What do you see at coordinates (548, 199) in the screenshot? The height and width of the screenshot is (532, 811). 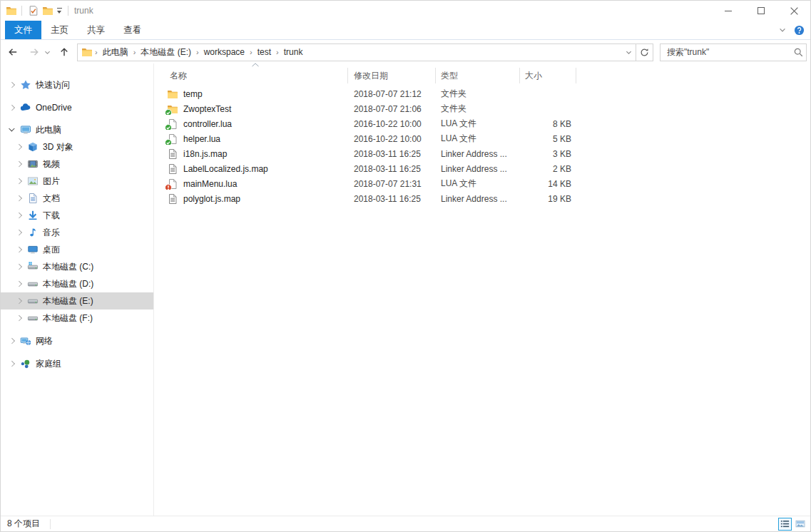 I see `file-size: 19 KB` at bounding box center [548, 199].